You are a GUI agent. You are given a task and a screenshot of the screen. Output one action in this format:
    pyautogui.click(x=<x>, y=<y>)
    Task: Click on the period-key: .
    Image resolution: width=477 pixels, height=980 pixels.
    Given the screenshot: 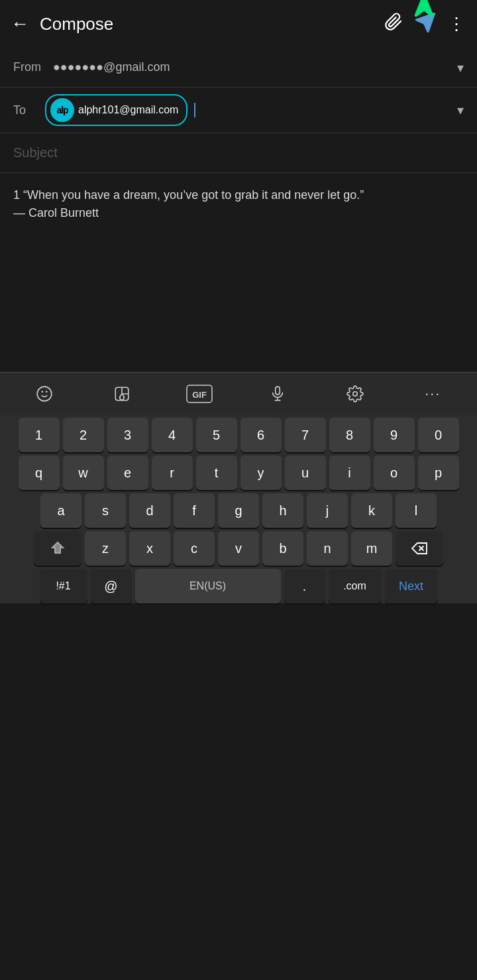 What is the action you would take?
    pyautogui.click(x=305, y=586)
    